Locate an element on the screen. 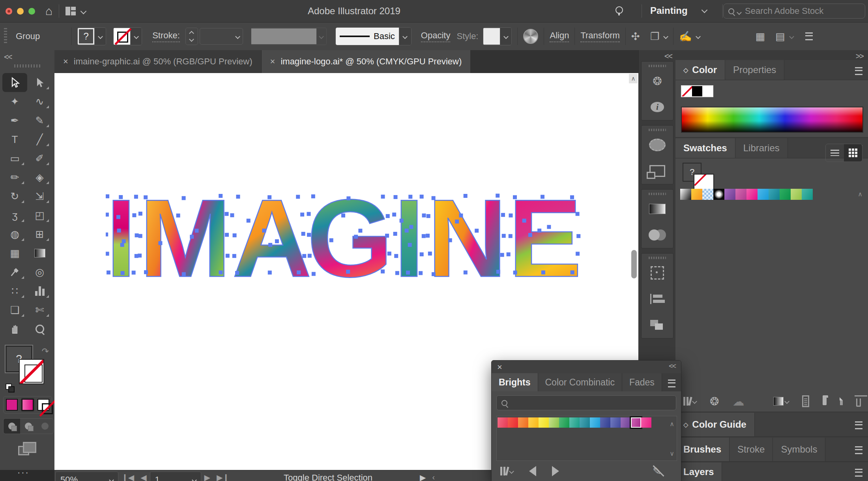  pen-tool: ✒ is located at coordinates (15, 120).